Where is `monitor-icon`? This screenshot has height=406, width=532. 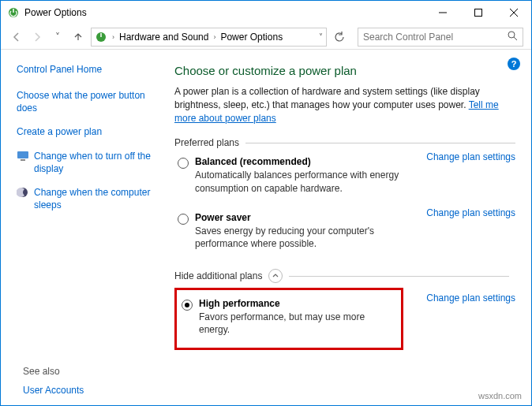 monitor-icon is located at coordinates (23, 156).